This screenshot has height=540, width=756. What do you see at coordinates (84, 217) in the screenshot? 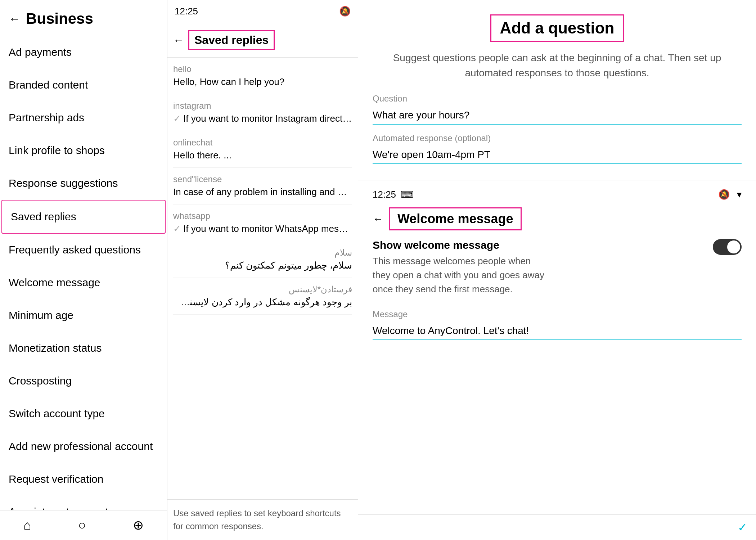
I see `sidebar-item-saved-replies: Saved replies` at bounding box center [84, 217].